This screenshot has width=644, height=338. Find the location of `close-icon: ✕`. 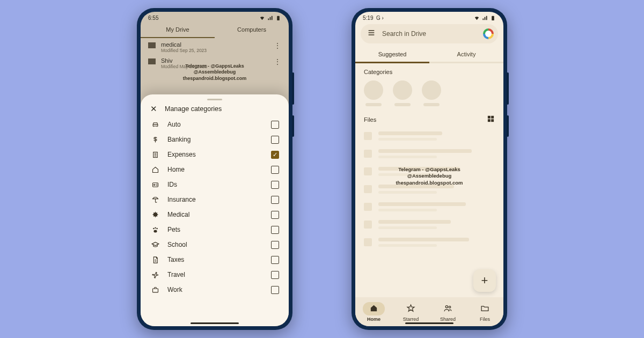

close-icon: ✕ is located at coordinates (153, 108).